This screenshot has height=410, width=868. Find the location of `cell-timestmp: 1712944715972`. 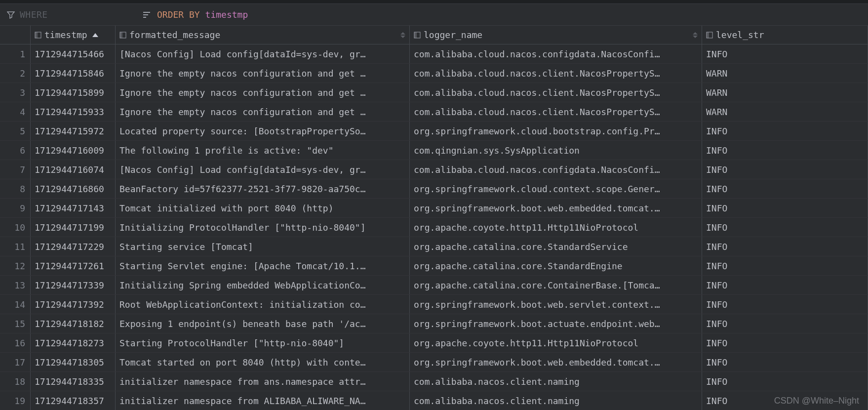

cell-timestmp: 1712944715972 is located at coordinates (73, 131).